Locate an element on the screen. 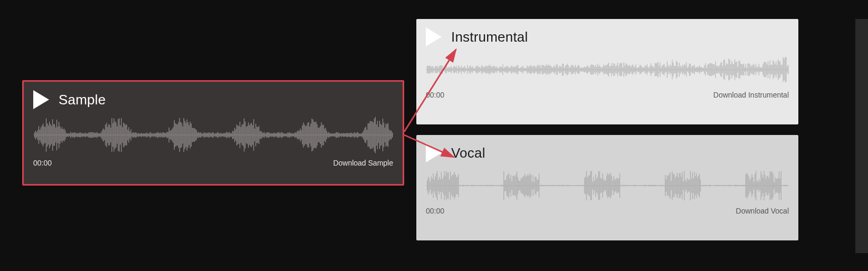  download-vocal-link: Download Vocal is located at coordinates (762, 211).